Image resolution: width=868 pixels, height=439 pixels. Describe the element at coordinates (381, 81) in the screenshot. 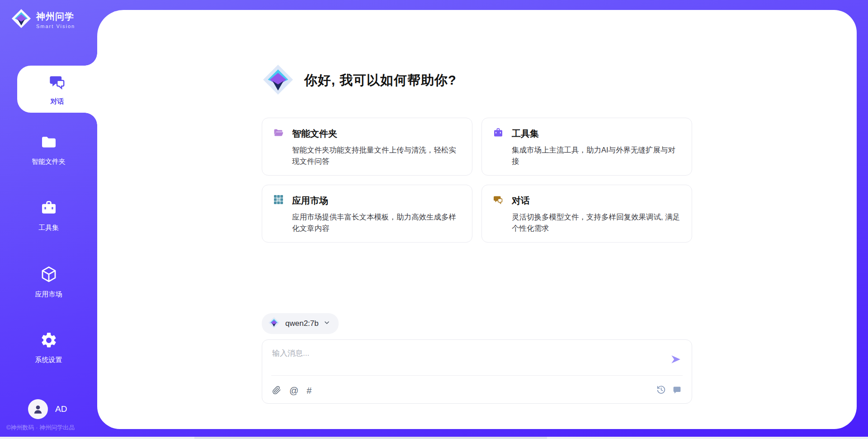

I see `greeting-title: 你好, 我可以如何帮助你?` at that location.